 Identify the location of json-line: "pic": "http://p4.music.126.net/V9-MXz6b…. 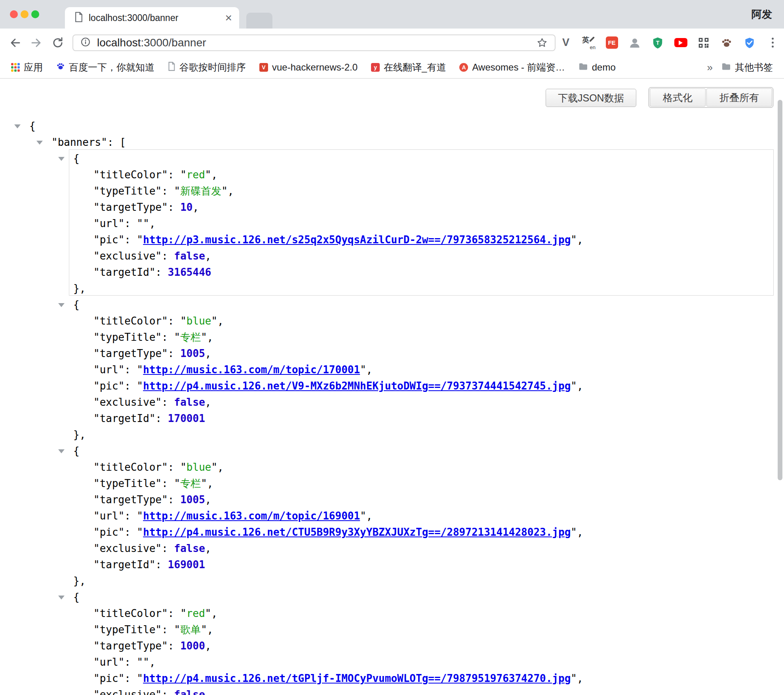
(392, 386).